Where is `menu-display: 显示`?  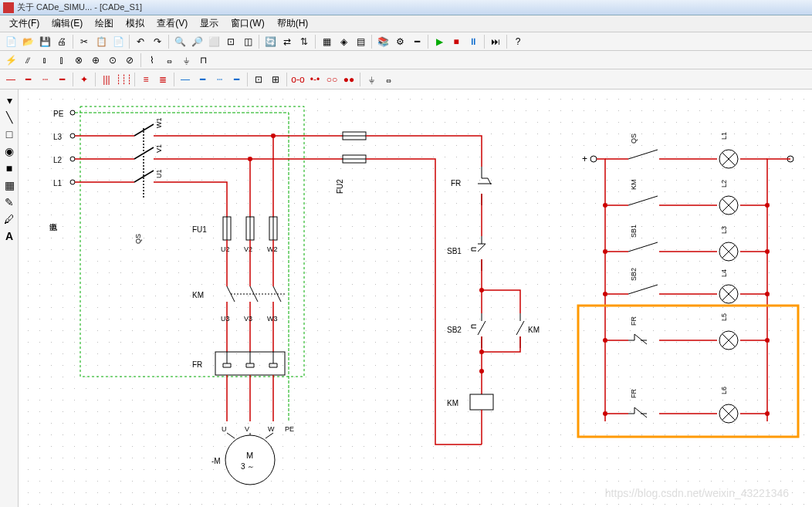
menu-display: 显示 is located at coordinates (209, 23).